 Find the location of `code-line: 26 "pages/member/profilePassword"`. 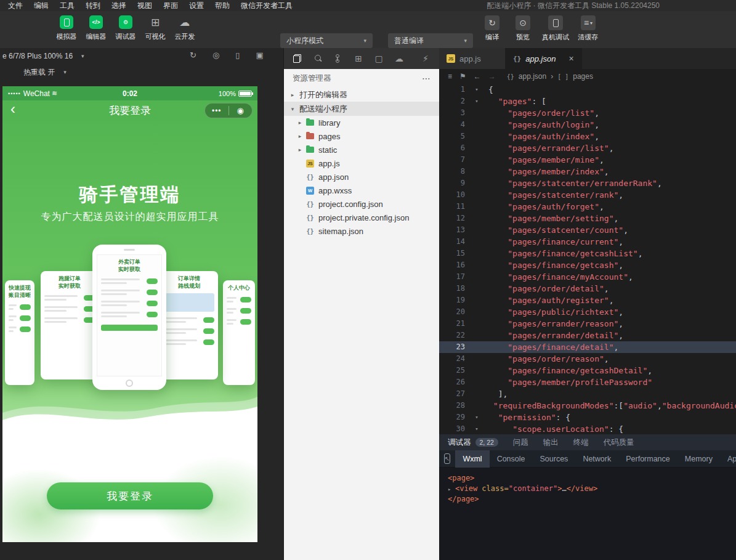

code-line: 26 "pages/member/profilePassword" is located at coordinates (588, 382).